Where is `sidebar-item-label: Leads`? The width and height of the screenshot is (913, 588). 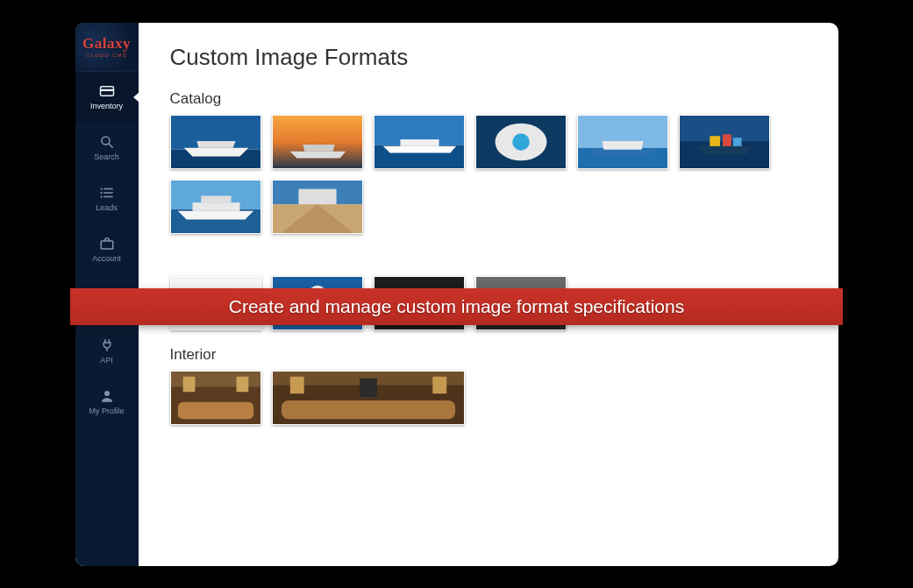
sidebar-item-label: Leads is located at coordinates (107, 209).